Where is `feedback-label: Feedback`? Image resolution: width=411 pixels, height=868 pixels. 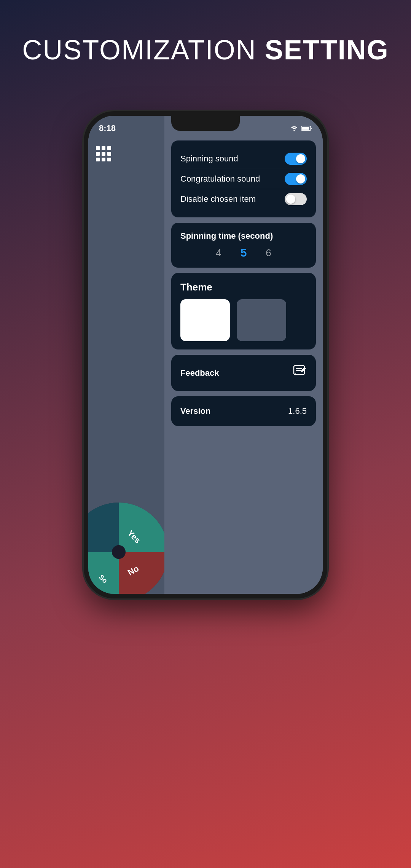 feedback-label: Feedback is located at coordinates (200, 373).